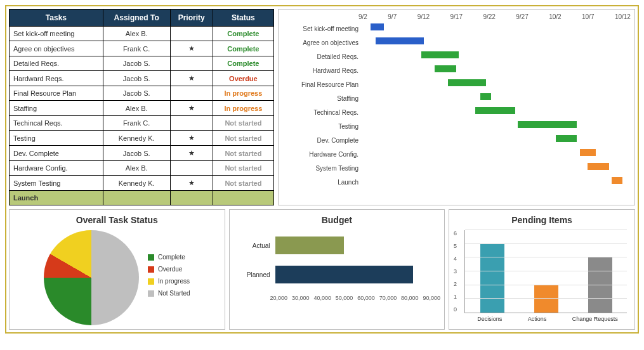 The image size is (644, 350). I want to click on cell-task: Set kick-off meeting, so click(56, 34).